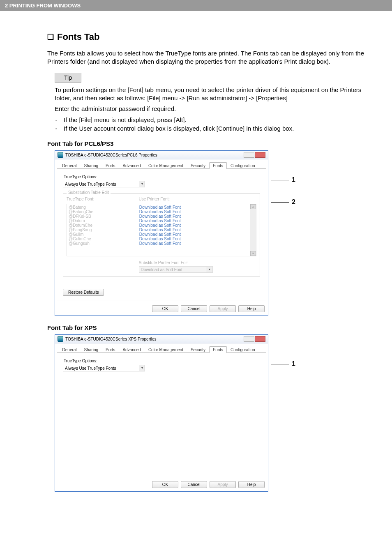 This screenshot has width=392, height=555. What do you see at coordinates (208, 37) in the screenshot?
I see `section-heading: ❑ Fonts Tab` at bounding box center [208, 37].